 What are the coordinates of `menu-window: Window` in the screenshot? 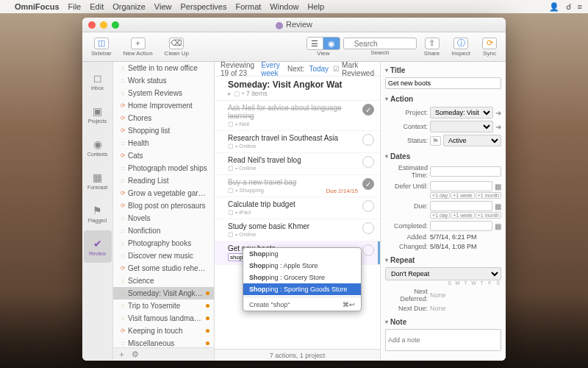 It's located at (284, 7).